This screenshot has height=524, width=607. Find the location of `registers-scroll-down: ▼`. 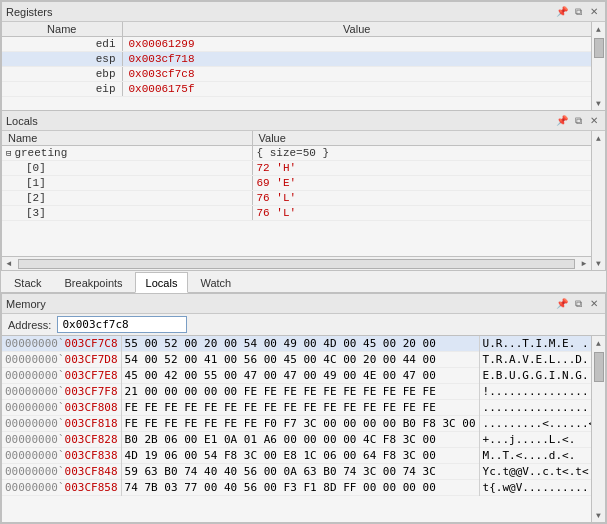

registers-scroll-down: ▼ is located at coordinates (599, 103).